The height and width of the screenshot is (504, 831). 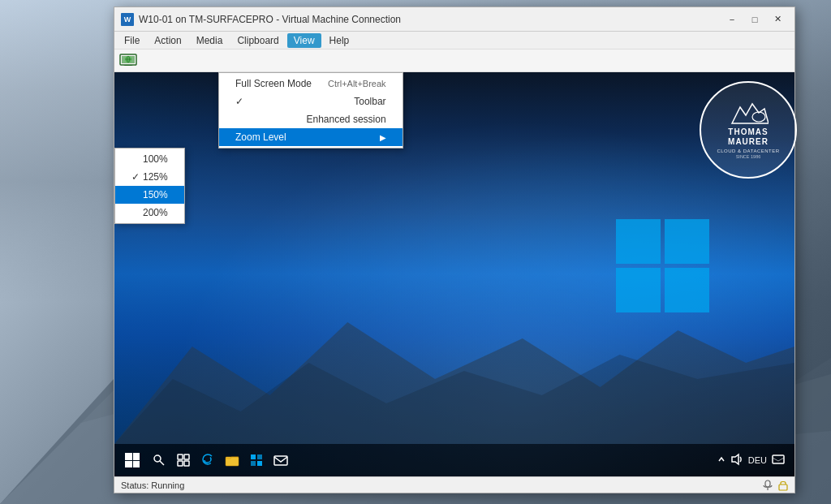 I want to click on tray-overflow-button, so click(x=721, y=460).